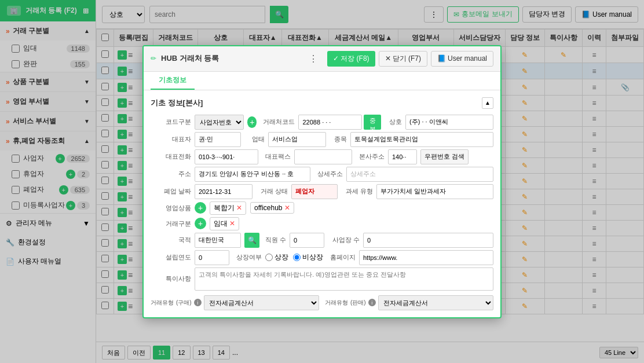 The image size is (644, 363). What do you see at coordinates (449, 122) in the screenshot?
I see `name-input` at bounding box center [449, 122].